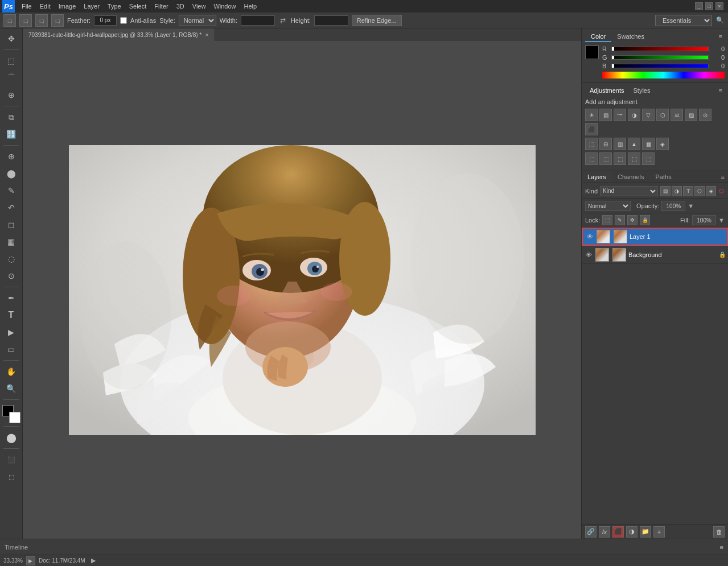 The width and height of the screenshot is (728, 566). I want to click on paths-tab: Paths, so click(664, 177).